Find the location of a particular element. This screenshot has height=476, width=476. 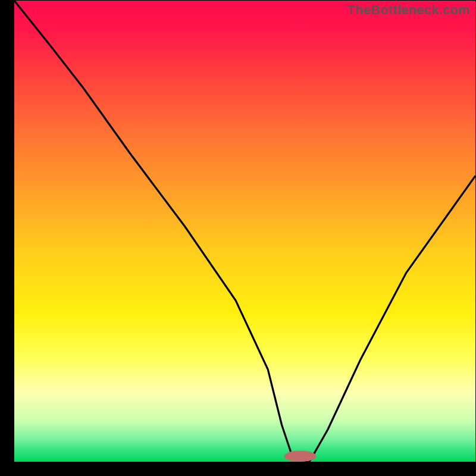

optimal-marker is located at coordinates (300, 456).